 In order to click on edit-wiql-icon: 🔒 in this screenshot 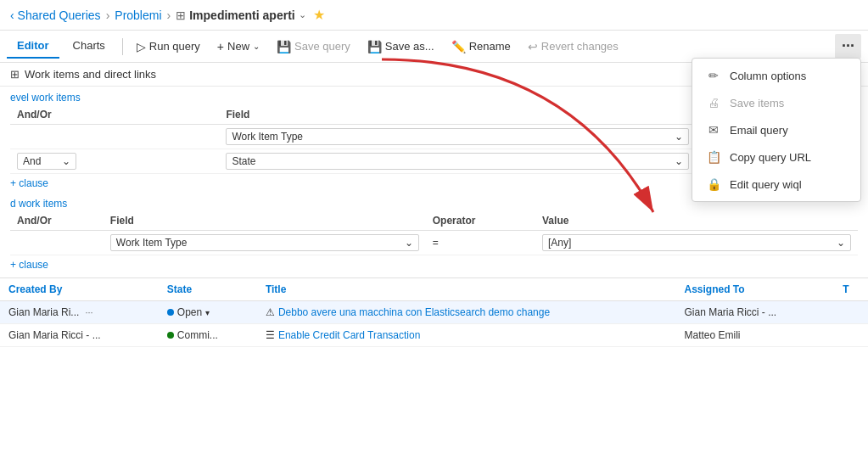, I will do `click(714, 184)`.